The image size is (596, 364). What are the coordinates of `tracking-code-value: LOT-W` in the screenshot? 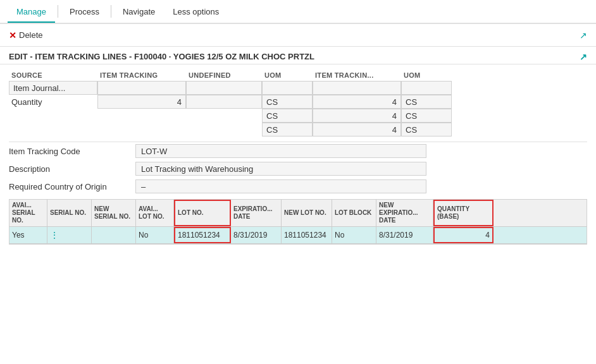 It's located at (281, 151).